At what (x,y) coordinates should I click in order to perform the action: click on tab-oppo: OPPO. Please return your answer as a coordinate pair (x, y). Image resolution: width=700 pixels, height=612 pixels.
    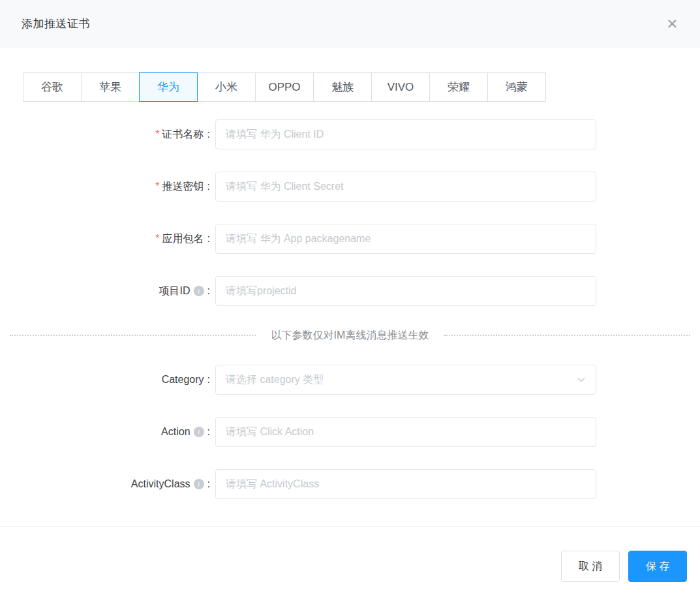
    Looking at the image, I should click on (284, 87).